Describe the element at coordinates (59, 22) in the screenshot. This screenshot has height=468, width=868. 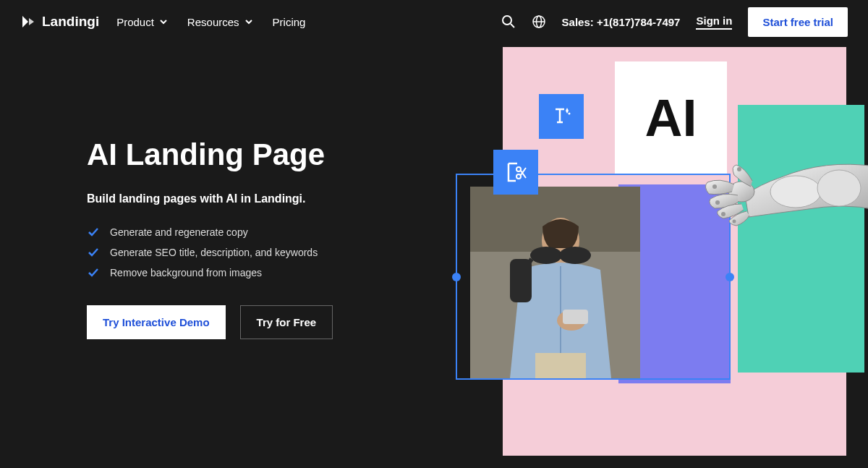
I see `brand-logo: Landingi` at that location.